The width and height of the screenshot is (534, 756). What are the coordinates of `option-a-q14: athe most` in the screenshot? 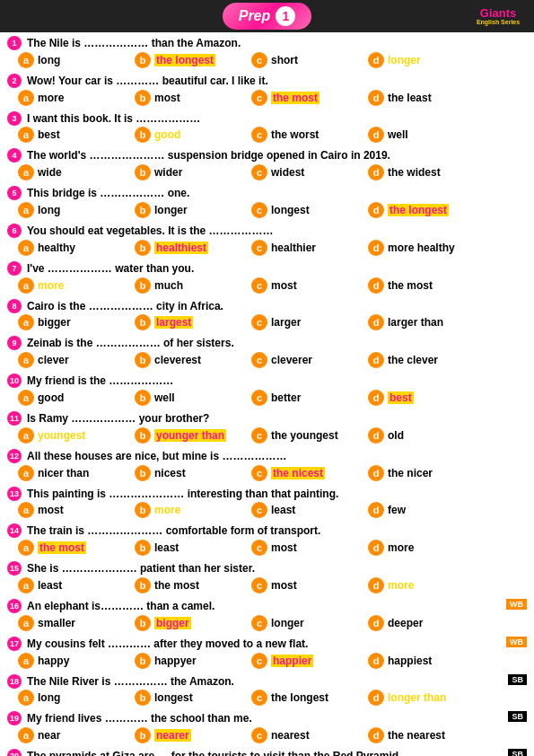 It's located at (73, 548).